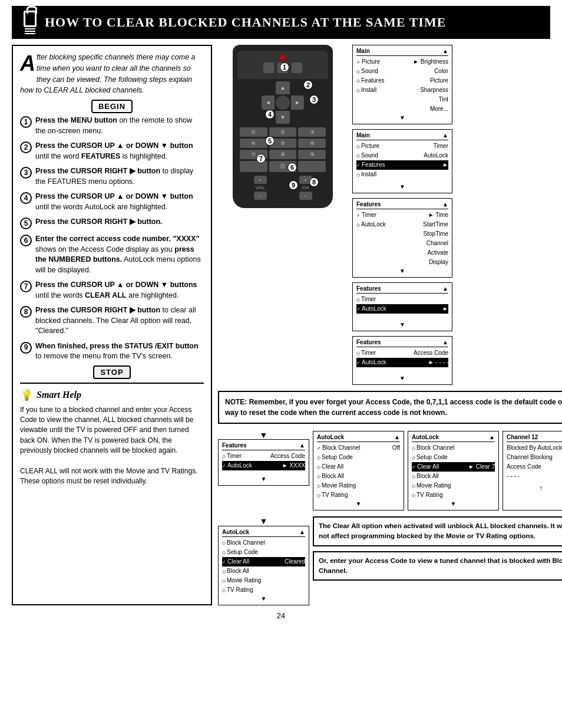  What do you see at coordinates (245, 22) in the screenshot?
I see `page-title: How to Clear Blocked Channels at the Sam…` at bounding box center [245, 22].